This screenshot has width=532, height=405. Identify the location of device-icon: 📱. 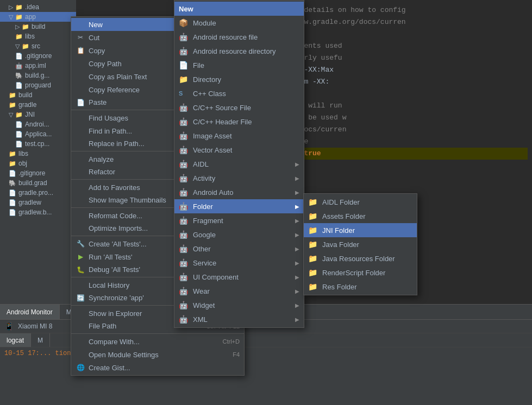
(9, 326).